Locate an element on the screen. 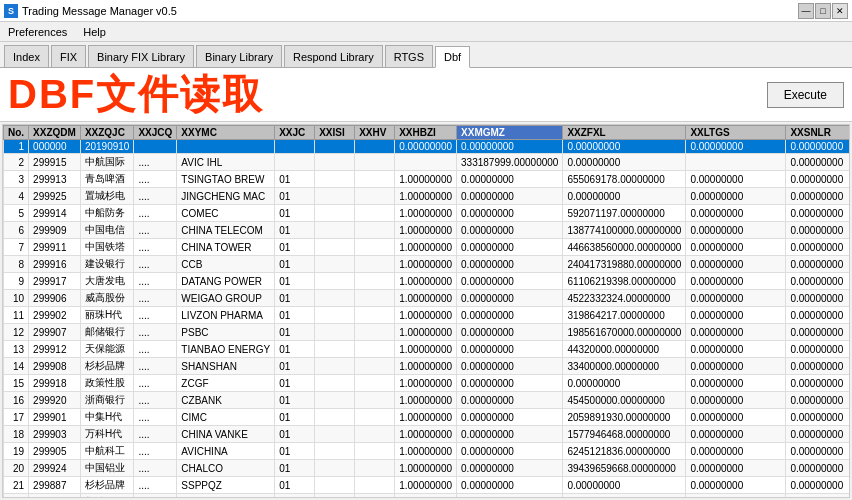  page-title: DBF文件读取 is located at coordinates (136, 94).